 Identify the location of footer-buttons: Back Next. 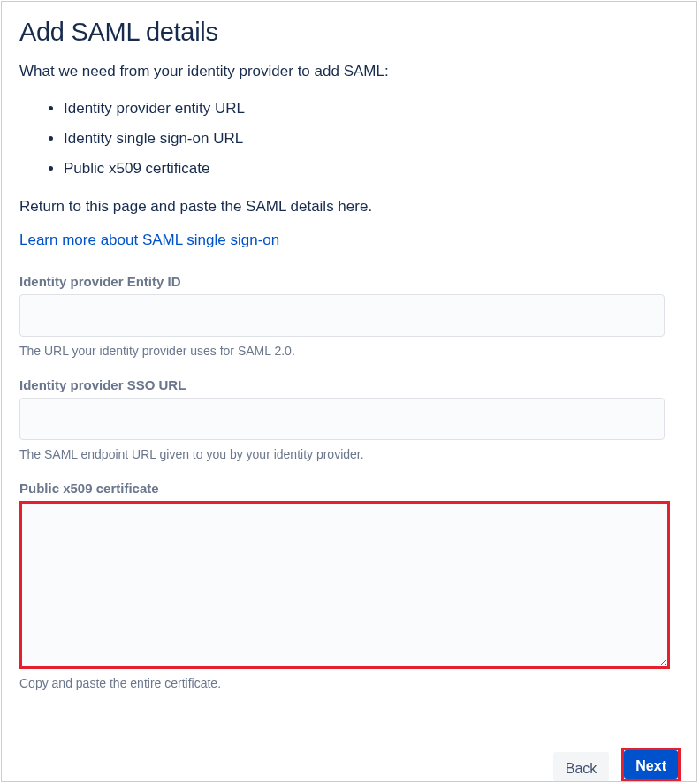
(617, 764).